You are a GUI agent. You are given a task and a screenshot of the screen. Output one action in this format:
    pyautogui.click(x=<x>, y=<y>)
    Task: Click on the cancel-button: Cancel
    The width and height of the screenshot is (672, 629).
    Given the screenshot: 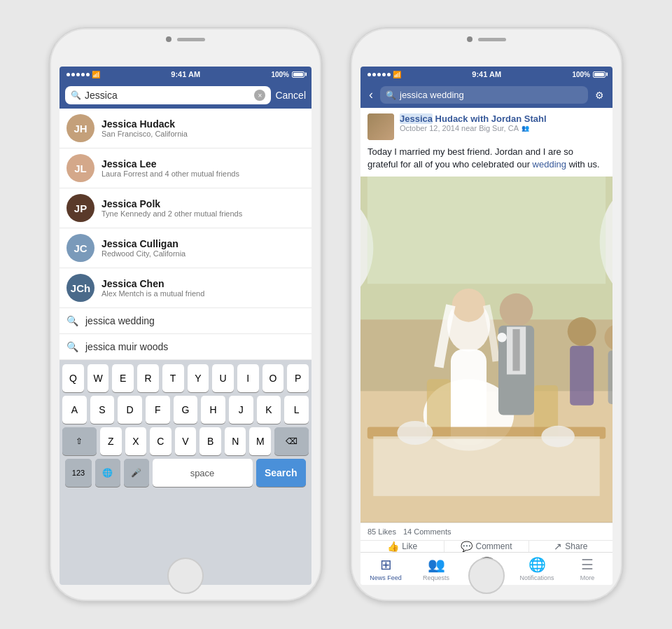 What is the action you would take?
    pyautogui.click(x=290, y=95)
    